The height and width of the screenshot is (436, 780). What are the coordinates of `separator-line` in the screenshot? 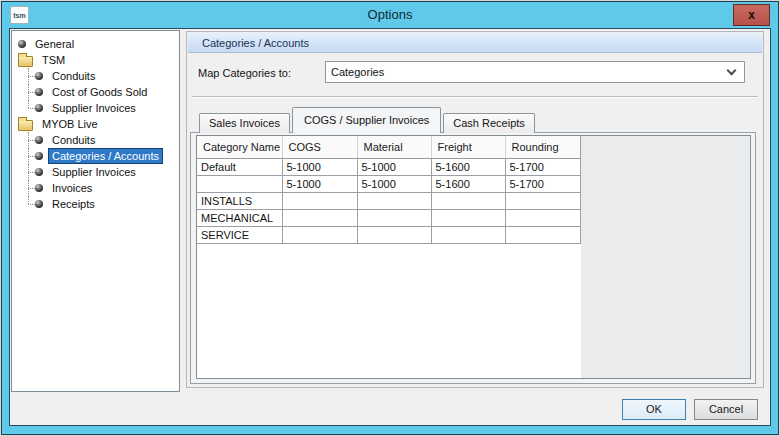 It's located at (475, 97).